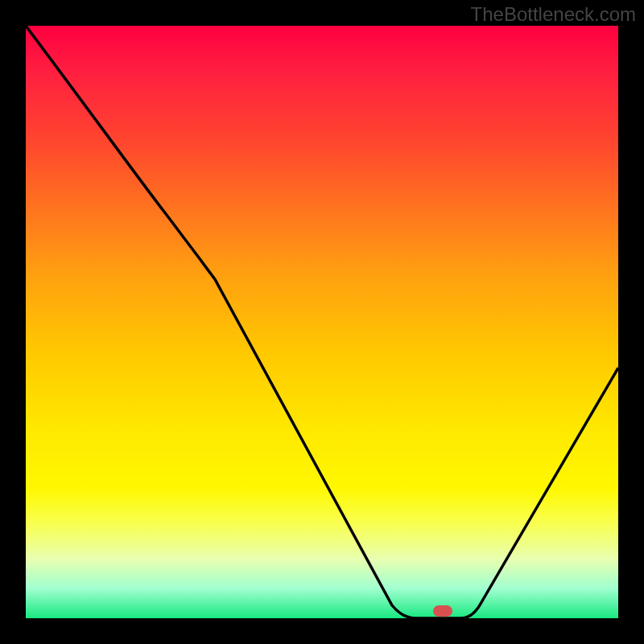 The height and width of the screenshot is (644, 644). Describe the element at coordinates (554, 14) in the screenshot. I see `watermark-text: TheBottleneck.com` at that location.